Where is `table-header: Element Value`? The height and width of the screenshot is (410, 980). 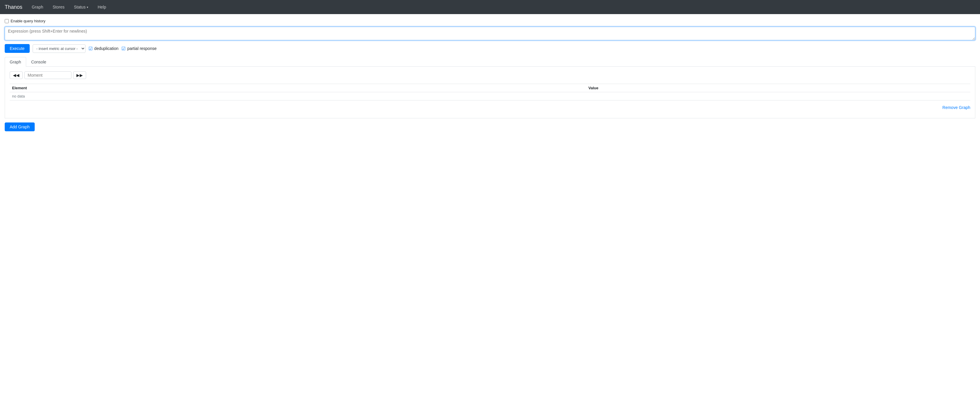 table-header: Element Value is located at coordinates (490, 88).